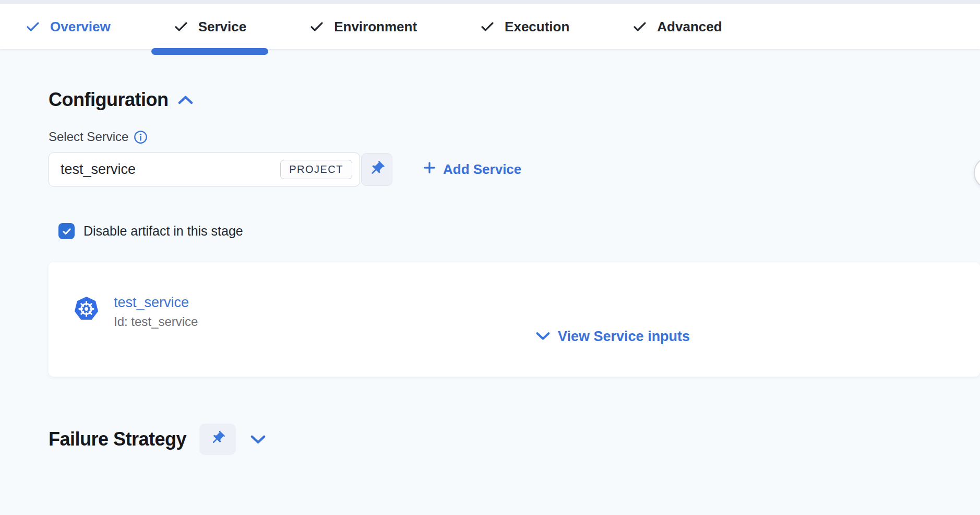 Image resolution: width=980 pixels, height=515 pixels. Describe the element at coordinates (205, 169) in the screenshot. I see `service-select-input: test_service PROJECT` at that location.